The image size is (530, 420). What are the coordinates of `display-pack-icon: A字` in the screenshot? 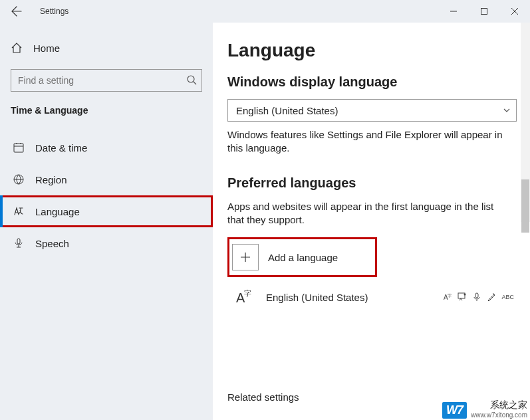 It's located at (448, 297).